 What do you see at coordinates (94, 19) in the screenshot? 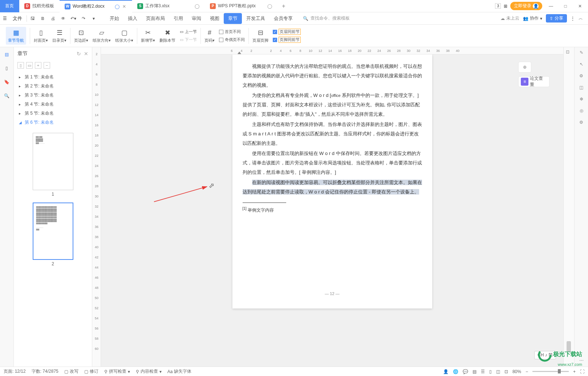
I see `qat-dropdown-icon: ▾` at bounding box center [94, 19].